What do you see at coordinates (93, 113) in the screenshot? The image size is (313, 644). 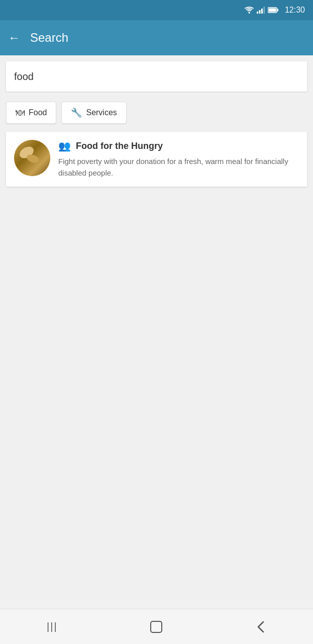 I see `filter-services-button: 🔧 Services` at bounding box center [93, 113].